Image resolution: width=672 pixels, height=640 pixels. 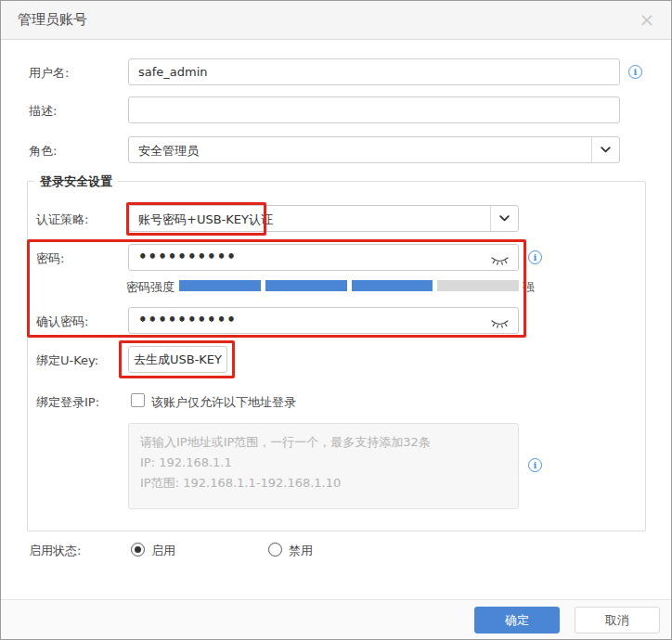 What do you see at coordinates (323, 258) in the screenshot?
I see `password-input: ••••••••••` at bounding box center [323, 258].